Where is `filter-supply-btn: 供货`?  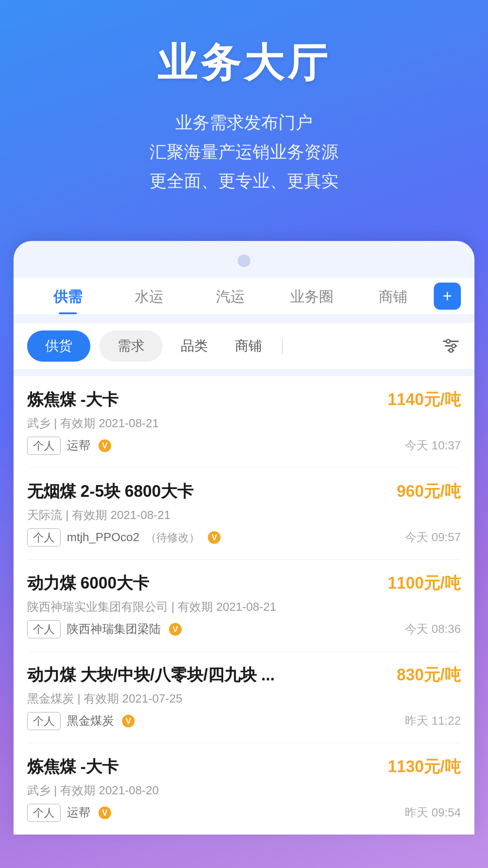
filter-supply-btn: 供货 is located at coordinates (59, 346).